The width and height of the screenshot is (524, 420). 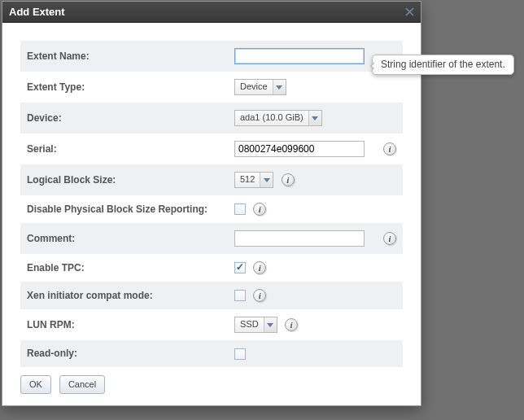 I want to click on label-extent-type: Extent Type:, so click(x=124, y=87).